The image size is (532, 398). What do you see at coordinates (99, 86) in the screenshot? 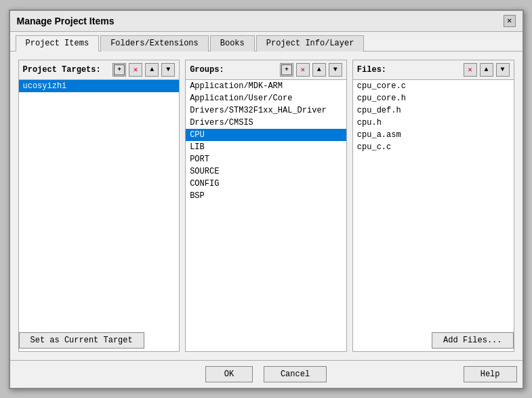
I see `list-item: ucosyizhi` at bounding box center [99, 86].